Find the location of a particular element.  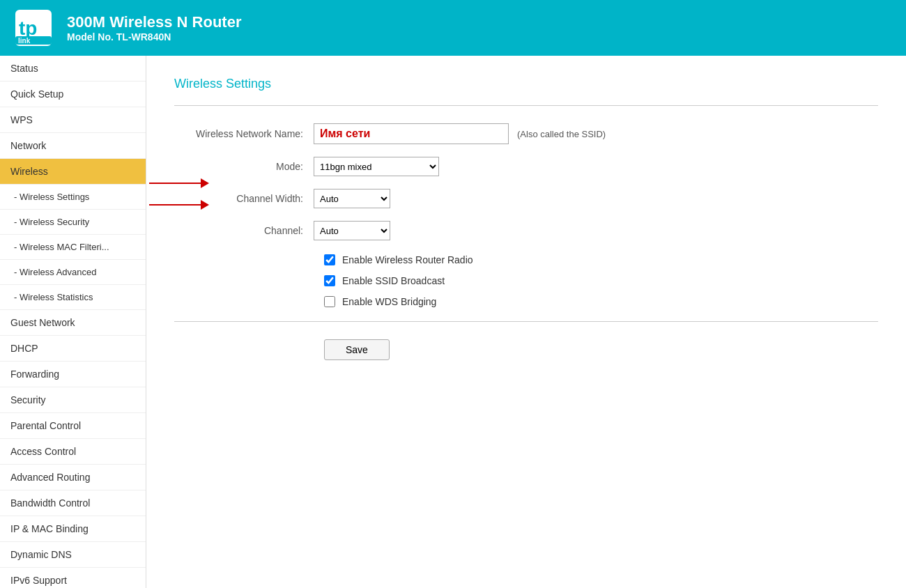

sidebar-item-advanced-routing: Advanced Routing is located at coordinates (72, 478).